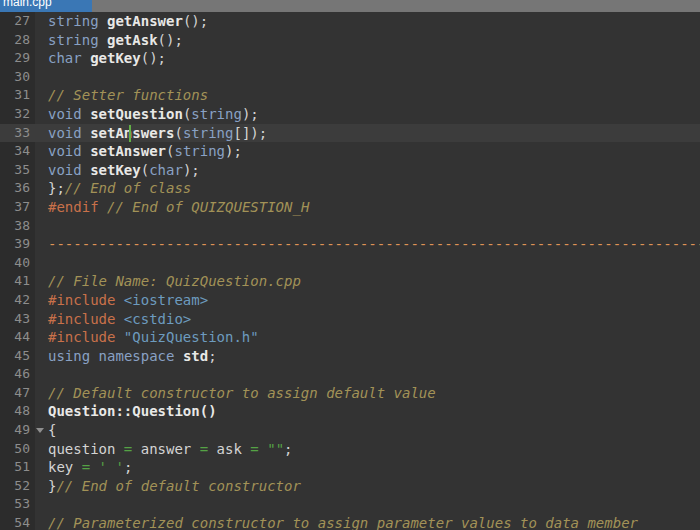  Describe the element at coordinates (196, 356) in the screenshot. I see `code-token: std` at that location.